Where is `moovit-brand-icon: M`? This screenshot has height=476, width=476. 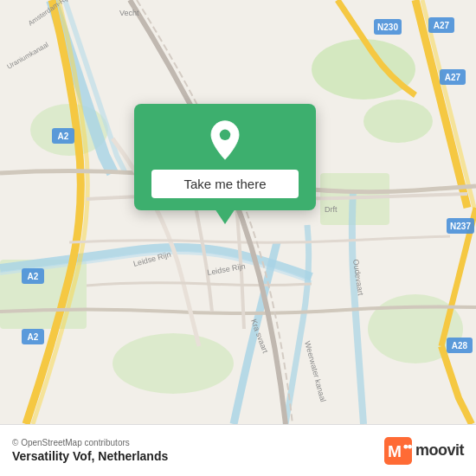
moovit-brand-icon: M is located at coordinates (398, 451).